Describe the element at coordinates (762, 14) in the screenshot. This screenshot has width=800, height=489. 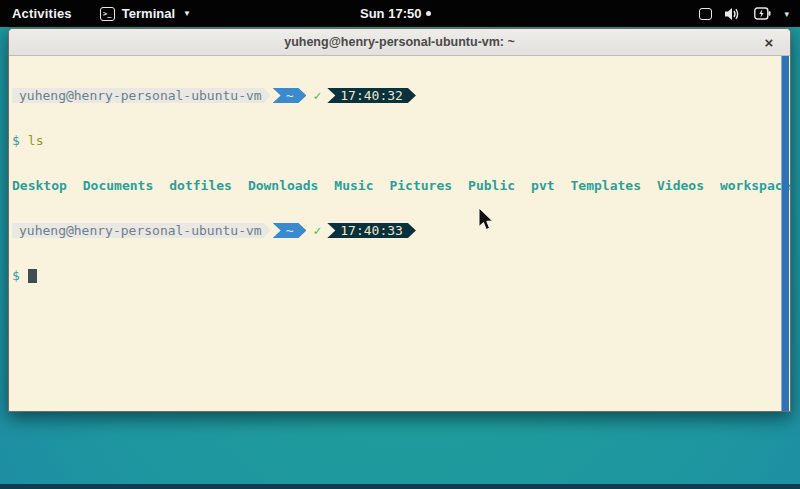
I see `battery-charging-icon` at that location.